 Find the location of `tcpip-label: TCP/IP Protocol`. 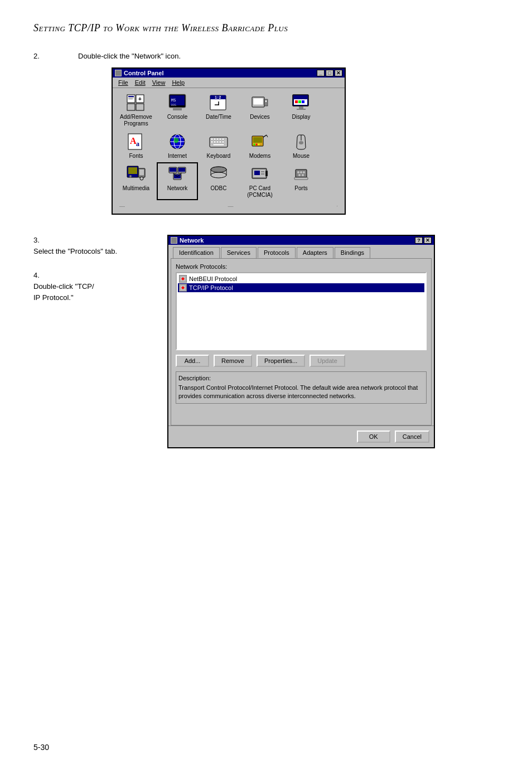

tcpip-label: TCP/IP Protocol is located at coordinates (211, 288).